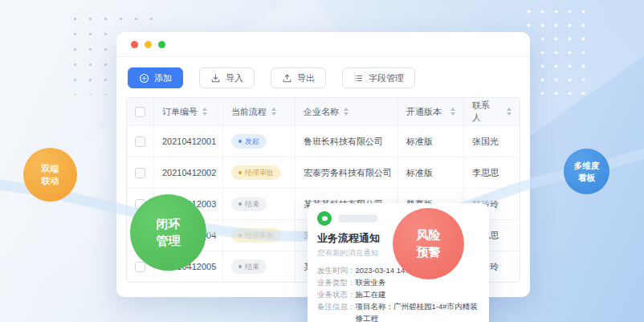 The image size is (644, 322). I want to click on header-label: 联系人, so click(482, 112).